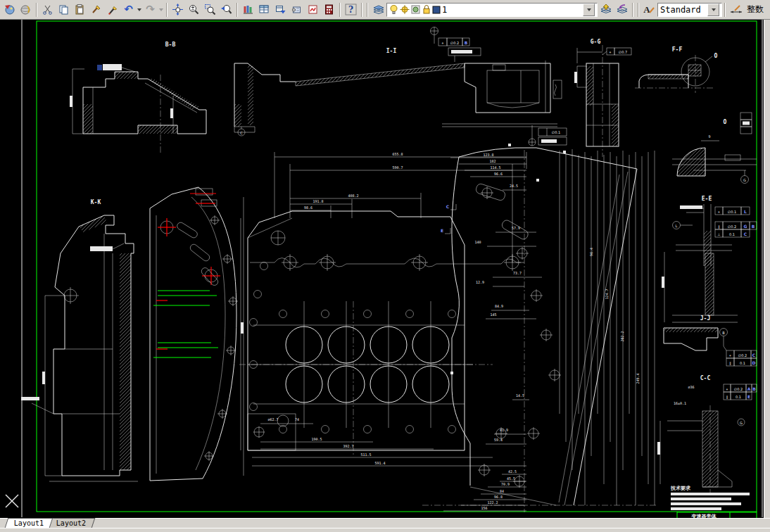 The width and height of the screenshot is (770, 532). What do you see at coordinates (329, 10) in the screenshot?
I see `calculator-button` at bounding box center [329, 10].